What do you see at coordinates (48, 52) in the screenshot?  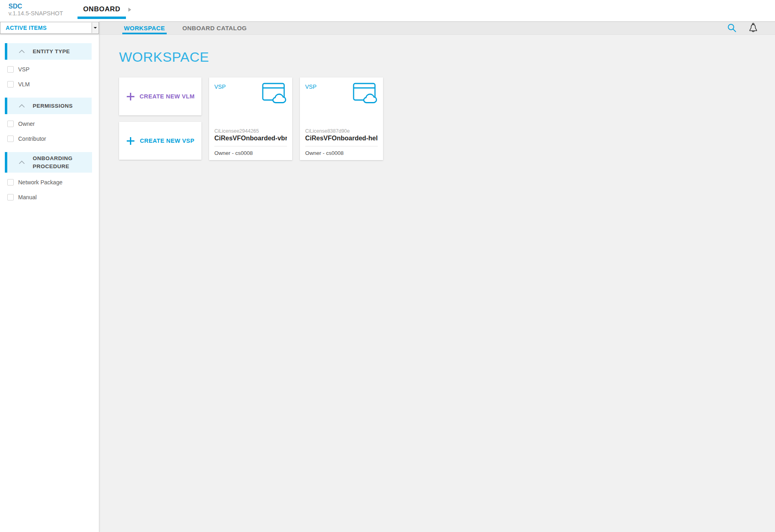 I see `filter-section-entity-type: ENTITY TYPE` at bounding box center [48, 52].